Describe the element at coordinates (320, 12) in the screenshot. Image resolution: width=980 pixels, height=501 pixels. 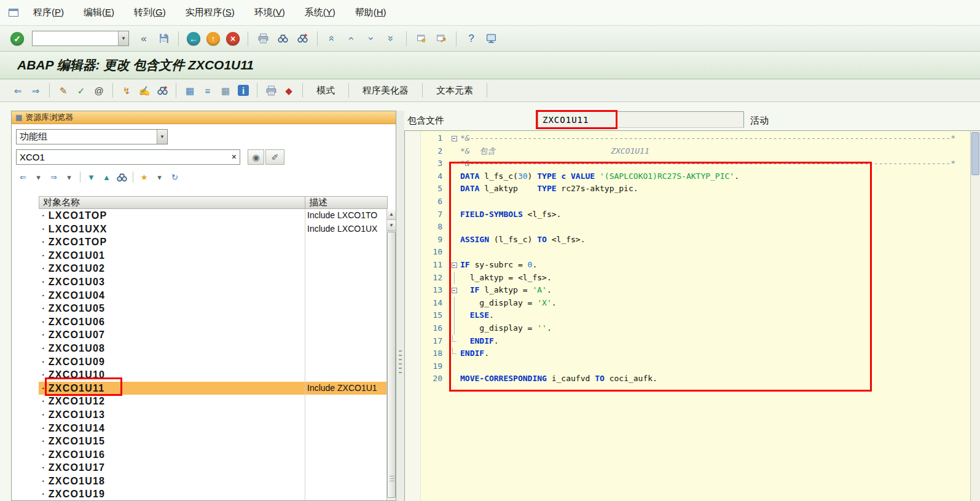
I see `menu-item-Y: 系统(Y)` at that location.